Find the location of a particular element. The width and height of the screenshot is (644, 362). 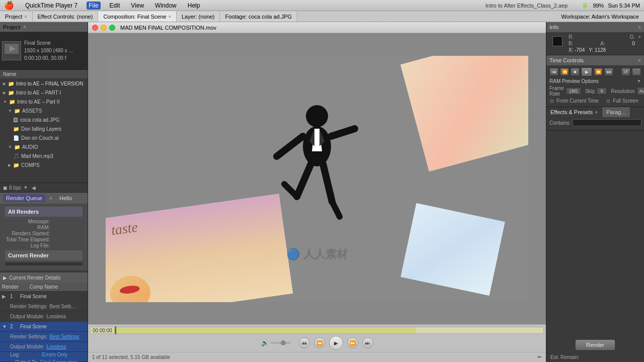

bpc-label: 8 bpc is located at coordinates (15, 188).